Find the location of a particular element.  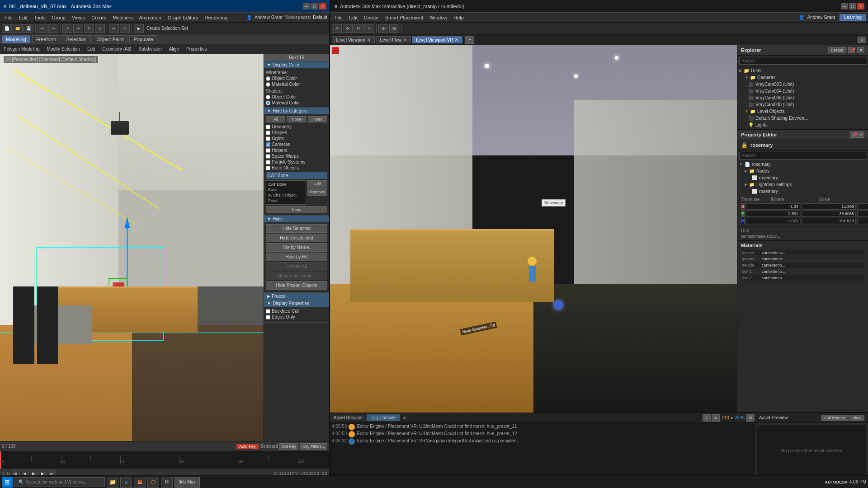

menu-group: Group is located at coordinates (59, 18).